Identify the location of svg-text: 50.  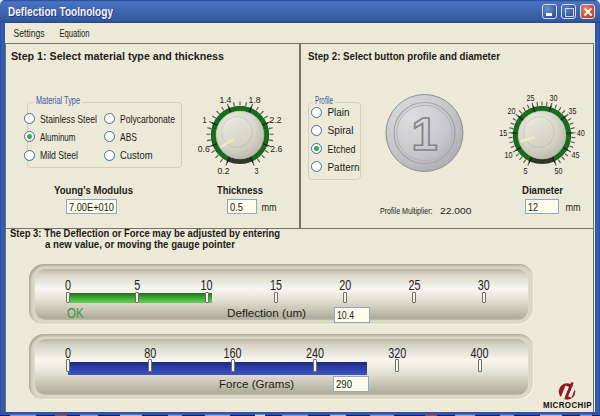
(558, 170).